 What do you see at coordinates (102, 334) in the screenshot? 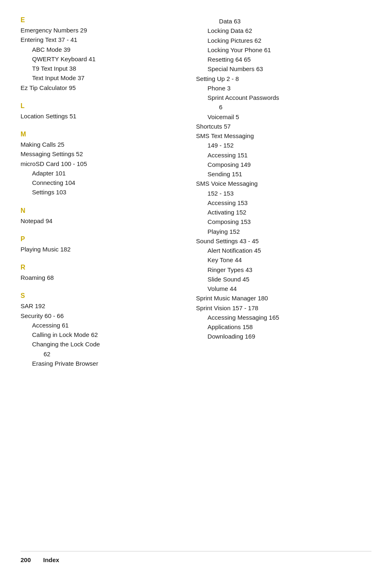
I see `index-entry: Calling in Lock Mode 62` at bounding box center [102, 334].